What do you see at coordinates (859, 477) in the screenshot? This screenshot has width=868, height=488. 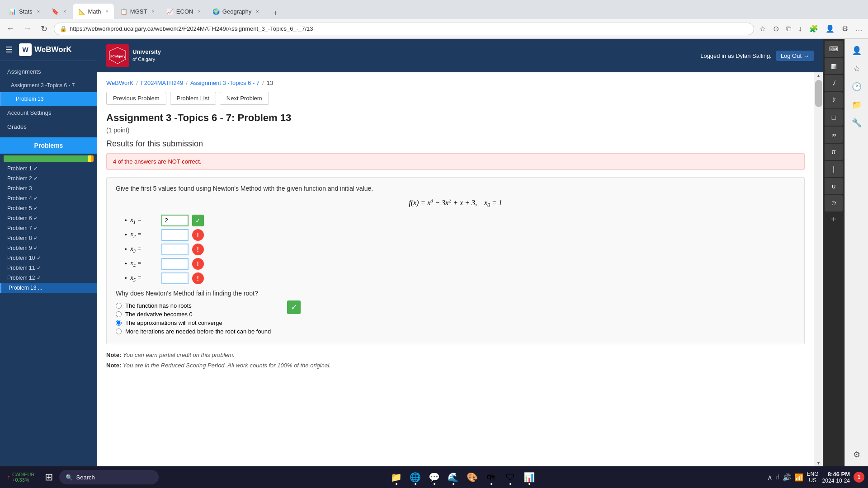 I see `notification-badge: 1` at bounding box center [859, 477].